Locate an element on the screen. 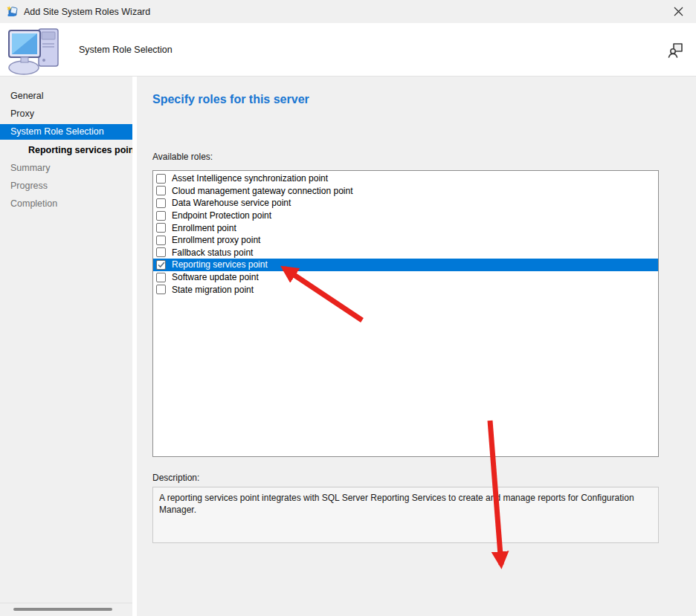 The height and width of the screenshot is (616, 696). role-label: Reporting services point is located at coordinates (220, 265).